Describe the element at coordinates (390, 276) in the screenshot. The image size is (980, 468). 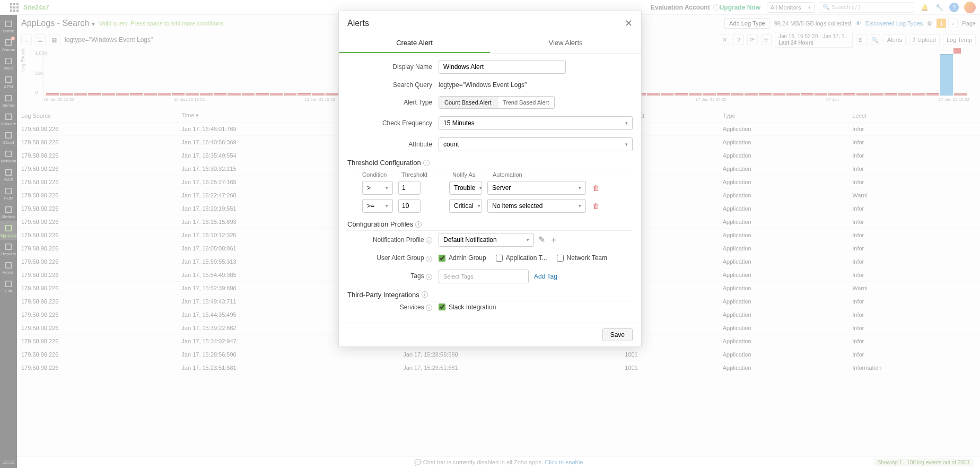
I see `label-tags: Tags i` at that location.